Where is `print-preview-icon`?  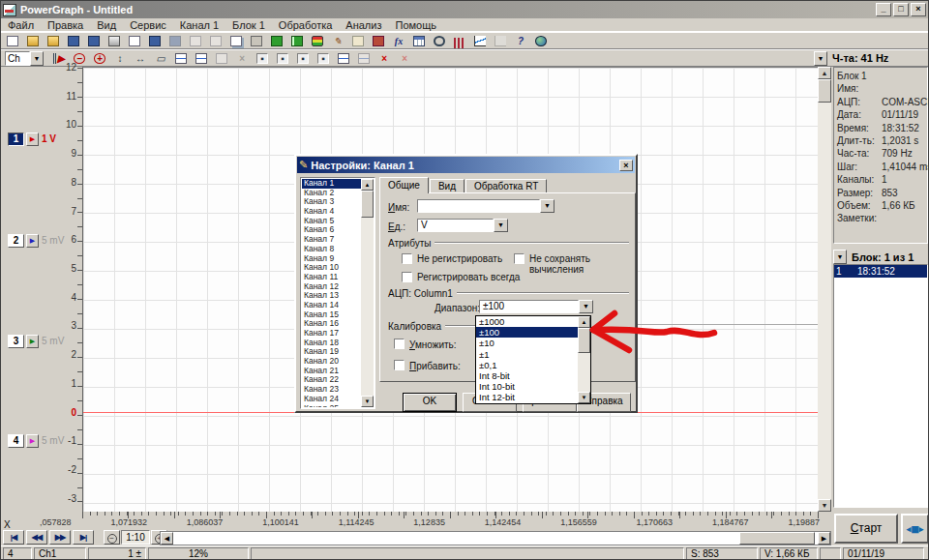
print-preview-icon is located at coordinates (135, 41).